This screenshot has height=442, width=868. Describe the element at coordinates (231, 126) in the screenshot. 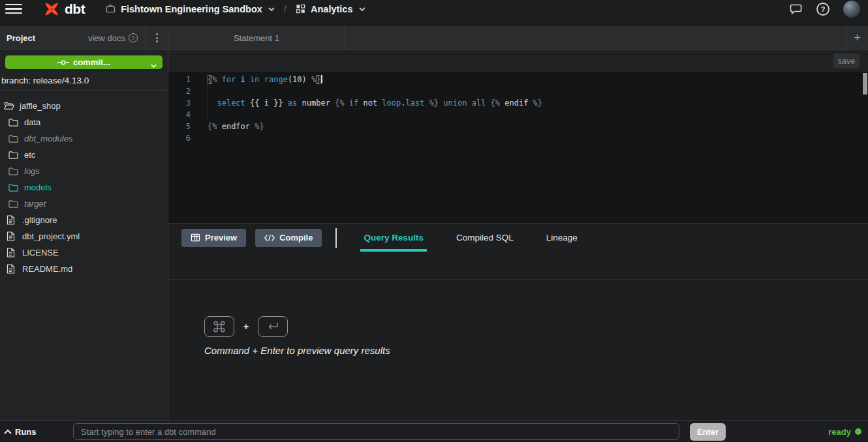

I see `code-text: {% endfor %}` at that location.